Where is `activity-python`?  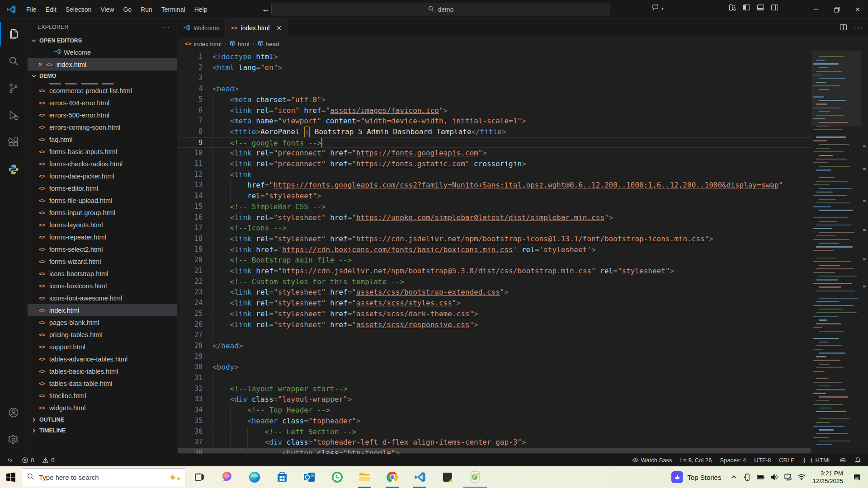 activity-python is located at coordinates (14, 169).